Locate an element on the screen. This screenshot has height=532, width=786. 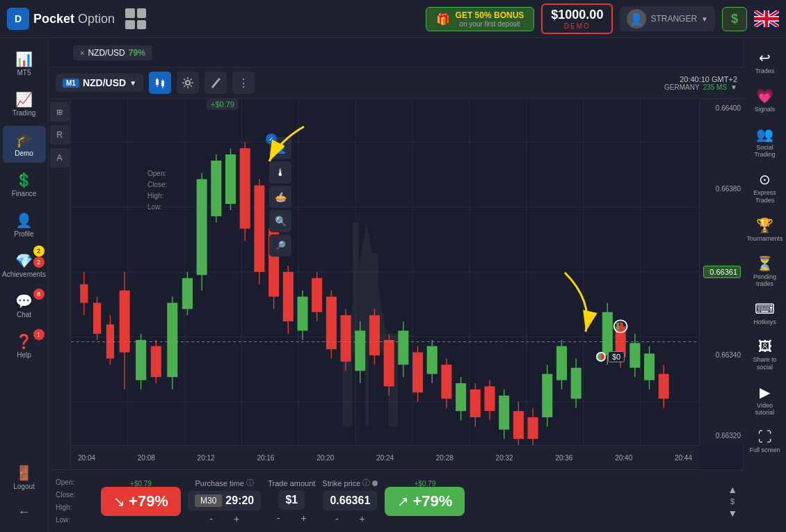
amount-minus-btn: - is located at coordinates (278, 518).